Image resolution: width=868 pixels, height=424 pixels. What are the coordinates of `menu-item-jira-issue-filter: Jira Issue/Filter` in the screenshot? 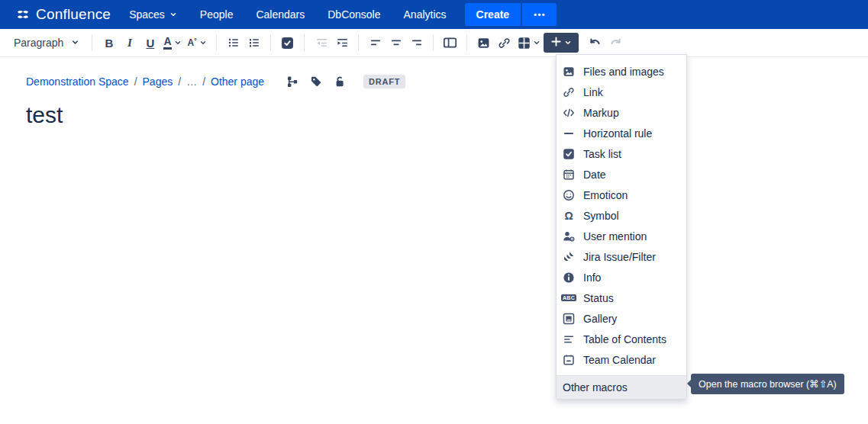 It's located at (621, 256).